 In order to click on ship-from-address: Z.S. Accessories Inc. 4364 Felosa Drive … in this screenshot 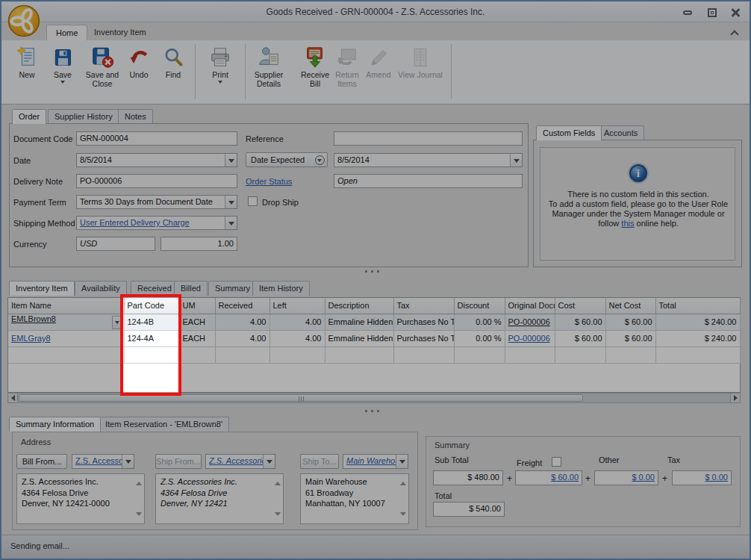, I will do `click(219, 499)`.